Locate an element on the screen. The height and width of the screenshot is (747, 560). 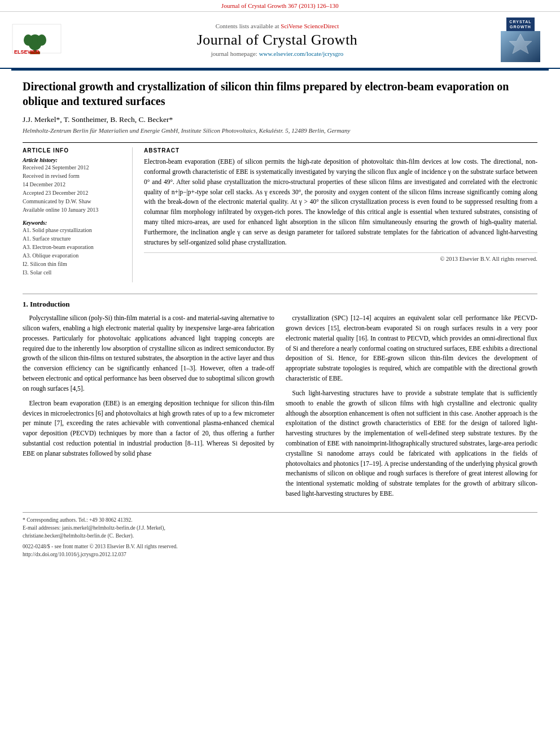
footer-notes: * Corresponding authors. Tel.: +49 30 80… is located at coordinates (280, 535).